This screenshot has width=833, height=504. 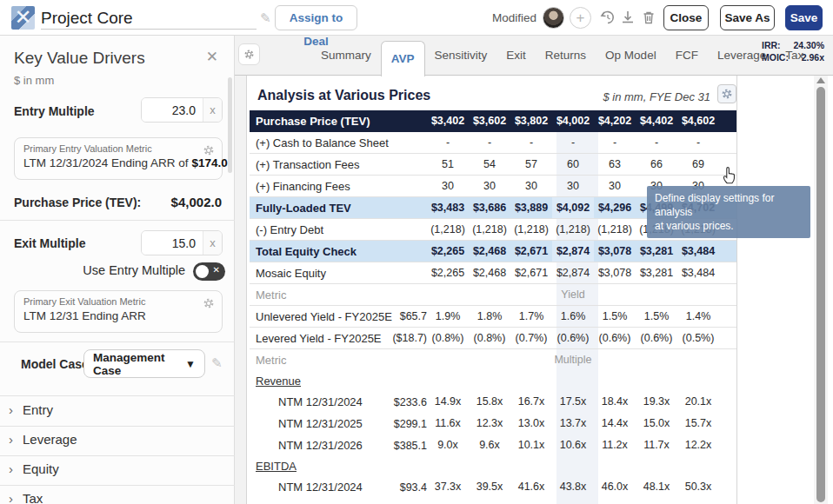 What do you see at coordinates (217, 363) in the screenshot?
I see `edit-model-case-icon: ✎` at bounding box center [217, 363].